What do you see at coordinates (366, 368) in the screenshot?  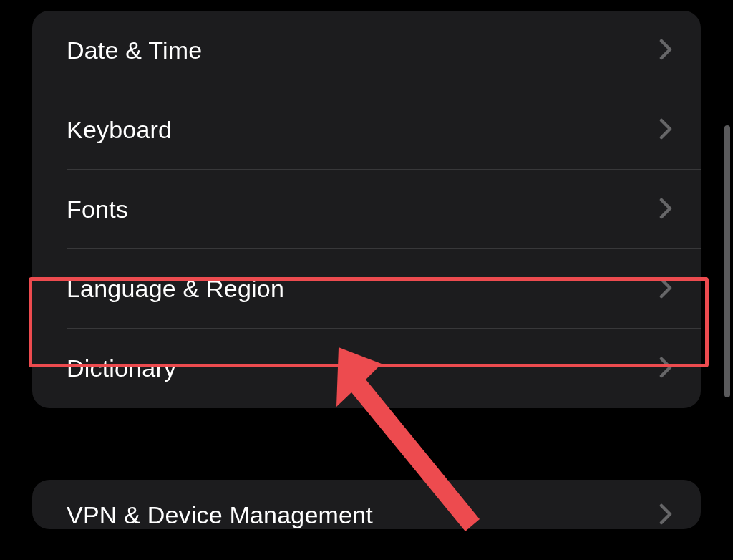 I see `settings-item-dictionary: Dictionary` at bounding box center [366, 368].